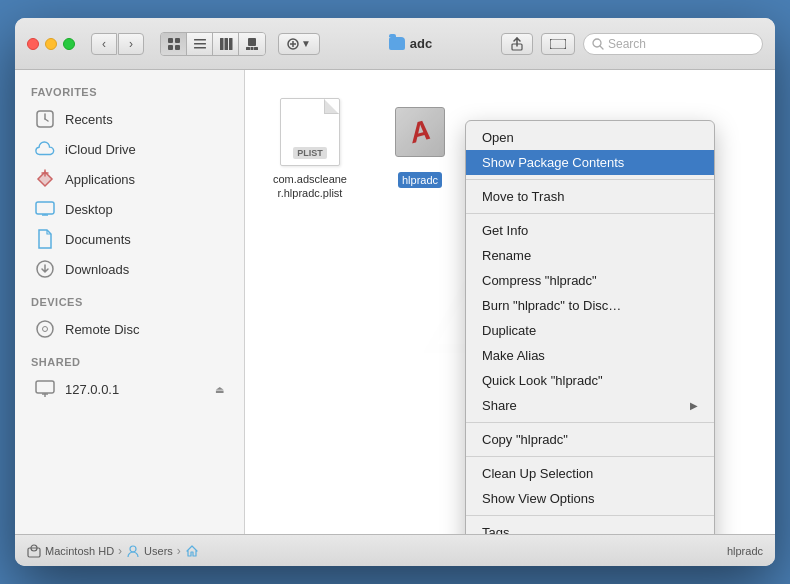 This screenshot has width=790, height=584. What do you see at coordinates (130, 239) in the screenshot?
I see `sidebar-item-documents: Documents` at bounding box center [130, 239].